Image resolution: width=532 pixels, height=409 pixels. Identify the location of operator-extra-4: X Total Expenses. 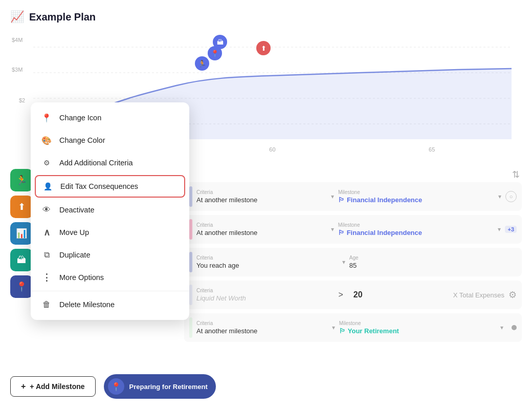
(437, 295).